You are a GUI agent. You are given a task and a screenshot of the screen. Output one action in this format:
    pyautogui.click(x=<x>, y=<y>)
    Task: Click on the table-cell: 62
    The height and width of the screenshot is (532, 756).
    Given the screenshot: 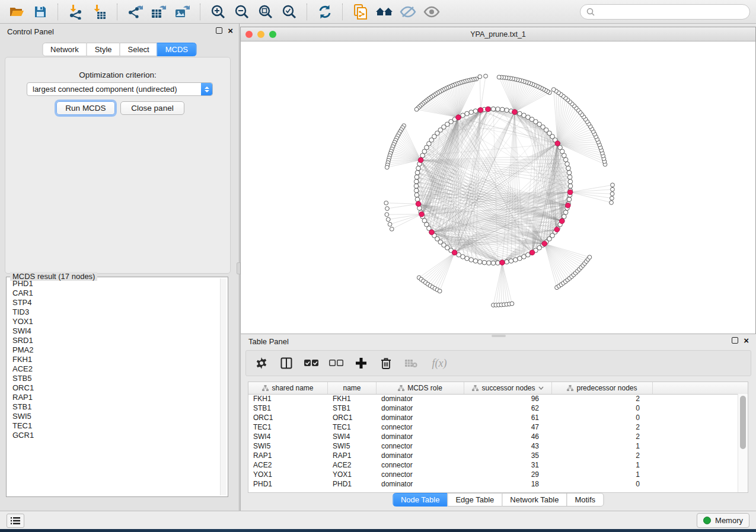 What is the action you would take?
    pyautogui.click(x=508, y=408)
    